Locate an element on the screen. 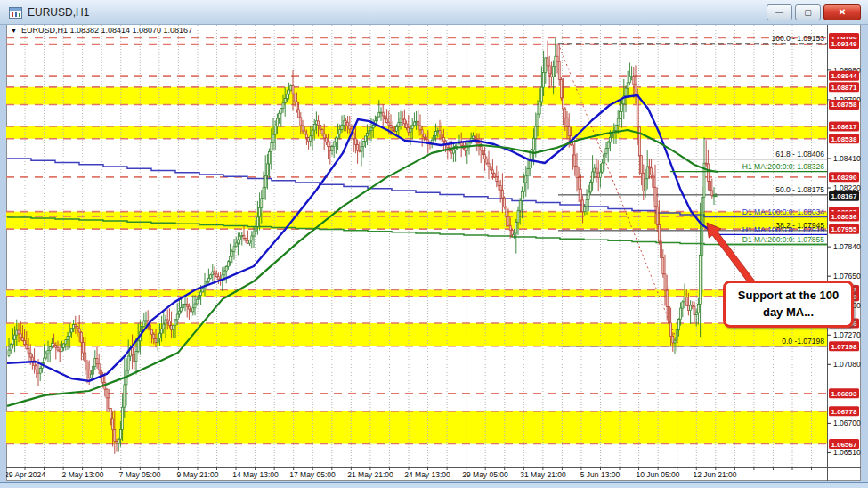 The width and height of the screenshot is (868, 488). minimize-button: — is located at coordinates (780, 12).